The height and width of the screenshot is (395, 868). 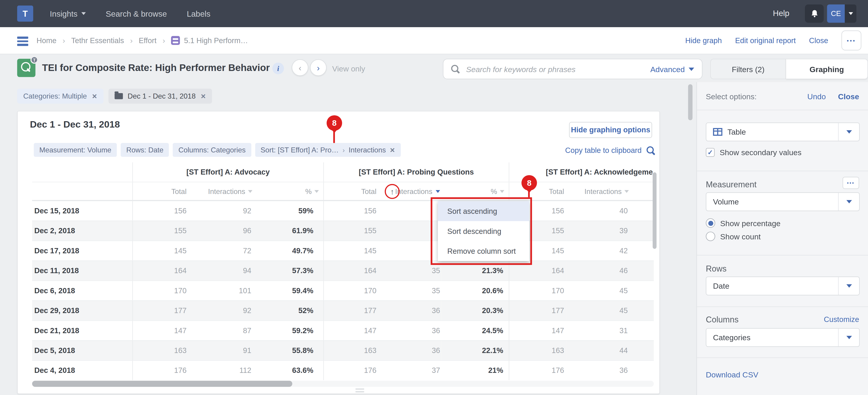 What do you see at coordinates (704, 40) in the screenshot?
I see `hide-graph-link: Hide graph` at bounding box center [704, 40].